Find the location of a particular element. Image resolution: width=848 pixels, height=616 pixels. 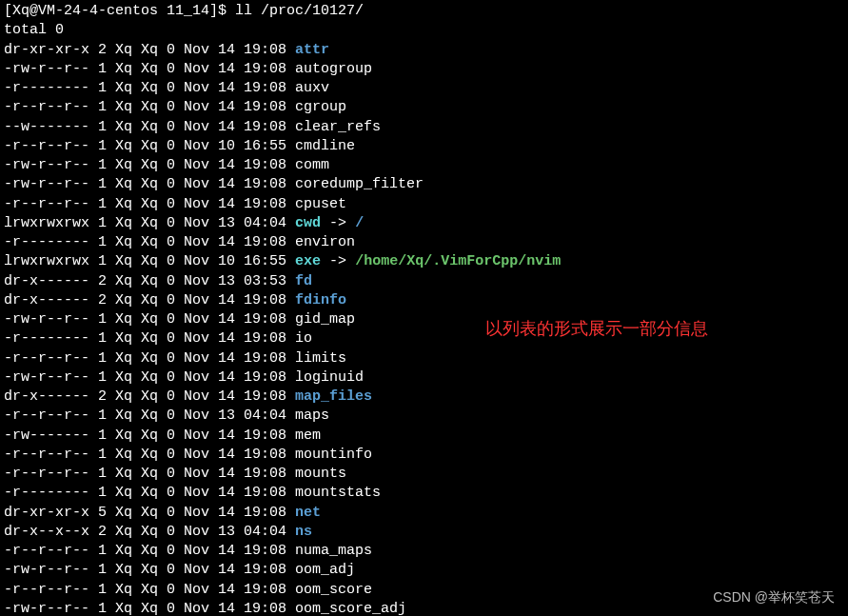

list-item: -rw-r--r-- 1 Xq Xq 0 Nov 14 19:08 coredu… is located at coordinates (424, 185).